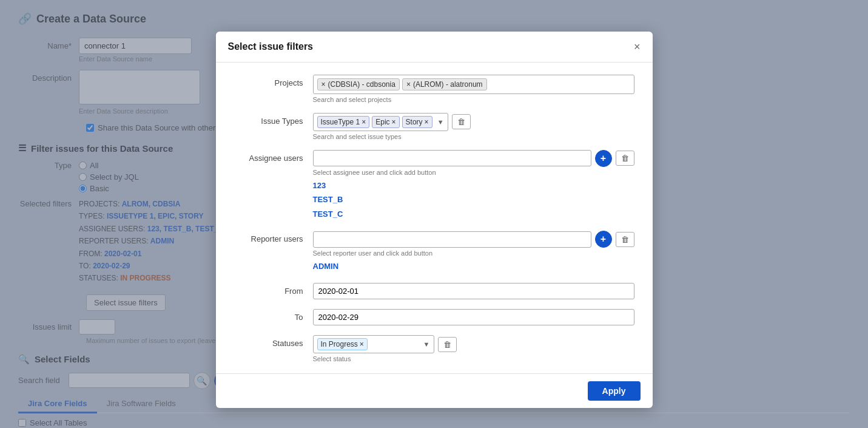  Describe the element at coordinates (434, 252) in the screenshot. I see `reporter-row: Reporter users + 🗑 Select reporter user …` at that location.